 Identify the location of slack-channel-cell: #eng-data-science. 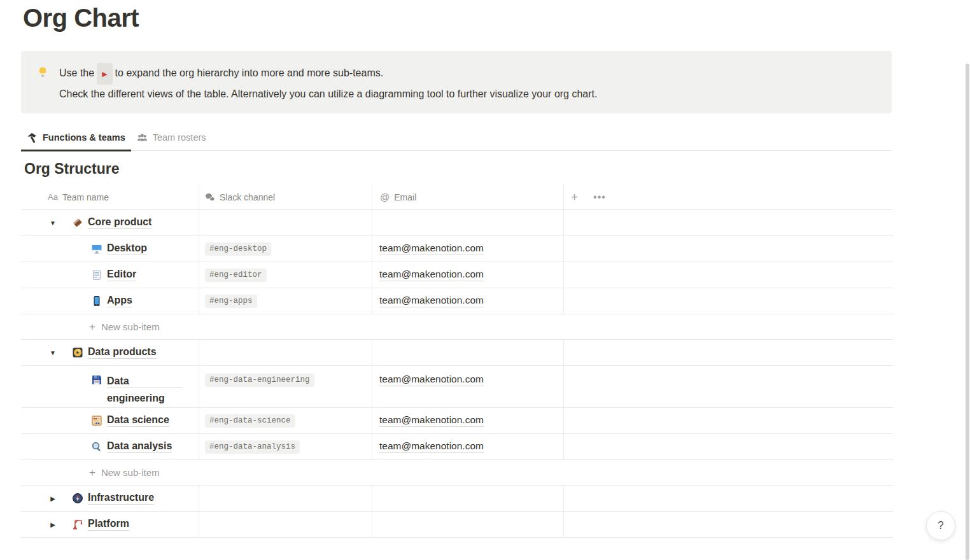
(286, 421).